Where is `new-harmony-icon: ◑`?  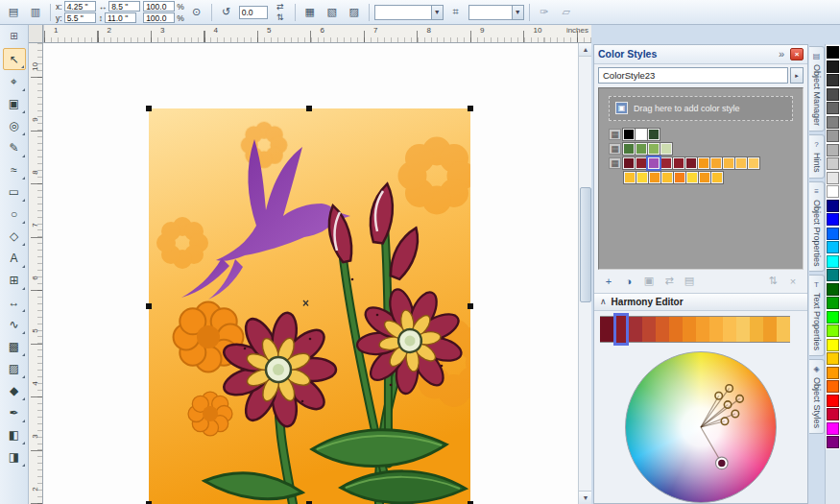
new-harmony-icon: ◑ is located at coordinates (629, 281).